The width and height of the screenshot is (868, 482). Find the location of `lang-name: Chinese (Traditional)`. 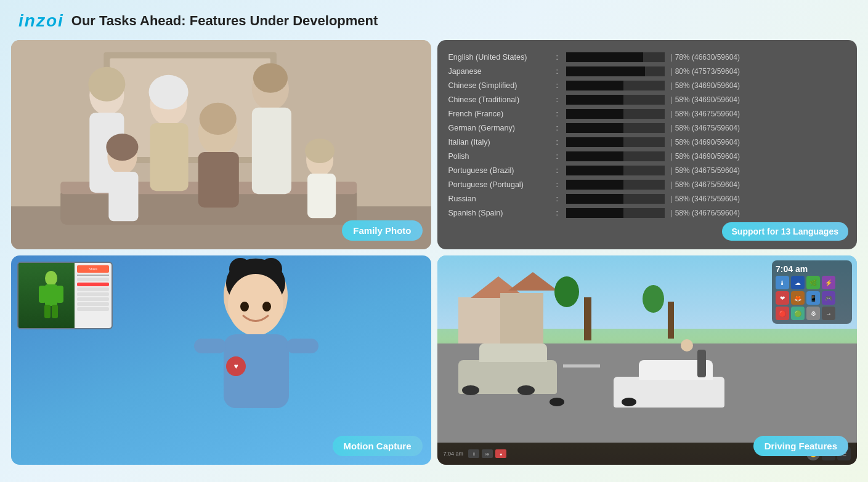

lang-name: Chinese (Traditional) is located at coordinates (503, 100).